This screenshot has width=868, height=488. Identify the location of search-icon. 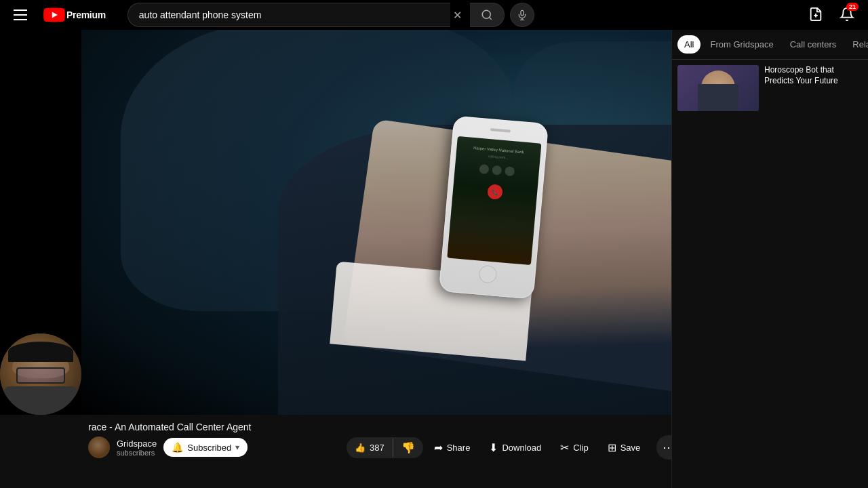
(487, 15).